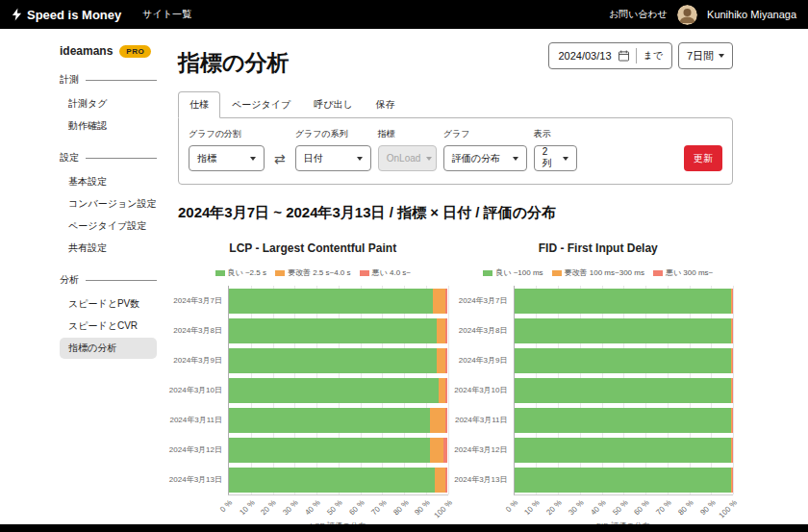  I want to click on calendar-icon, so click(623, 56).